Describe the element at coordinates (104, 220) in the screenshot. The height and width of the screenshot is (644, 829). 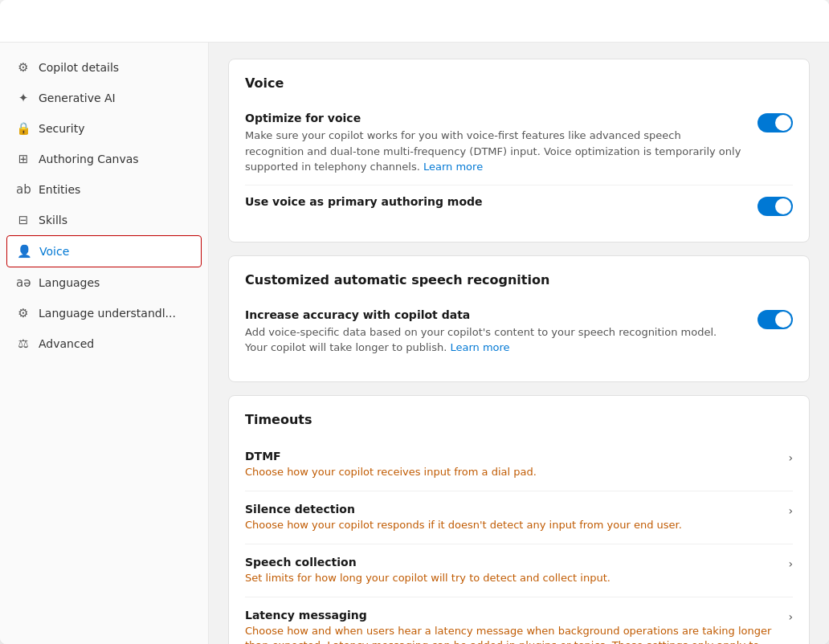
I see `sidebar-item-skills: ⊟ Skills` at that location.